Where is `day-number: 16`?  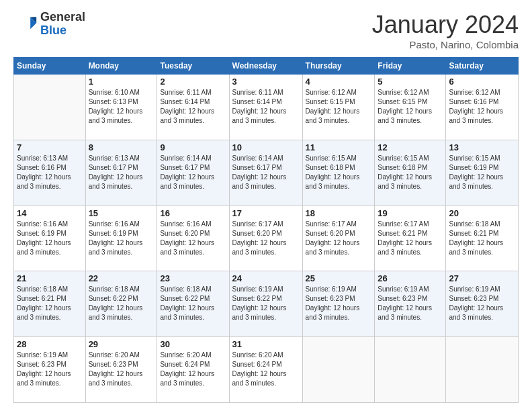 day-number: 16 is located at coordinates (193, 214).